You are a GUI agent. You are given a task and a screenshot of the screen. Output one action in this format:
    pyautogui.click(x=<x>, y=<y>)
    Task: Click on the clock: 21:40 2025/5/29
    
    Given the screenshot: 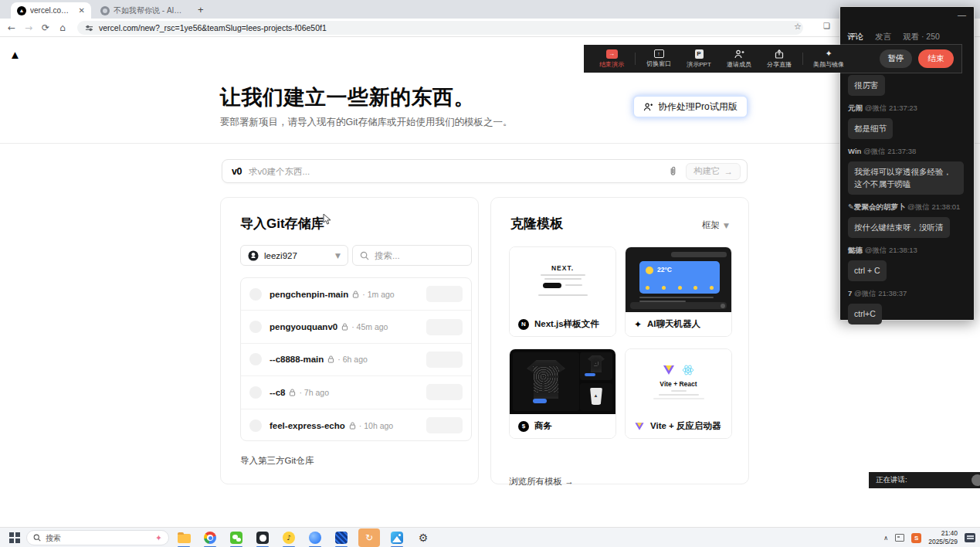 What is the action you would take?
    pyautogui.click(x=943, y=538)
    